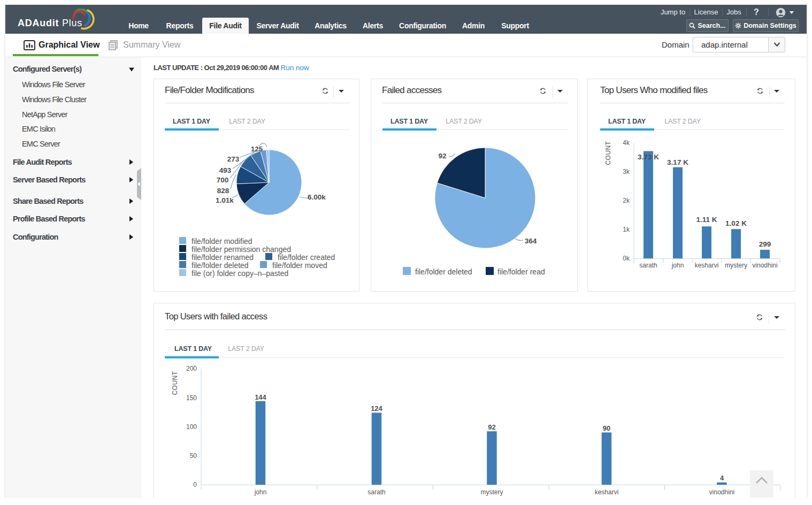  What do you see at coordinates (257, 149) in the screenshot?
I see `svg-text: 125` at bounding box center [257, 149].